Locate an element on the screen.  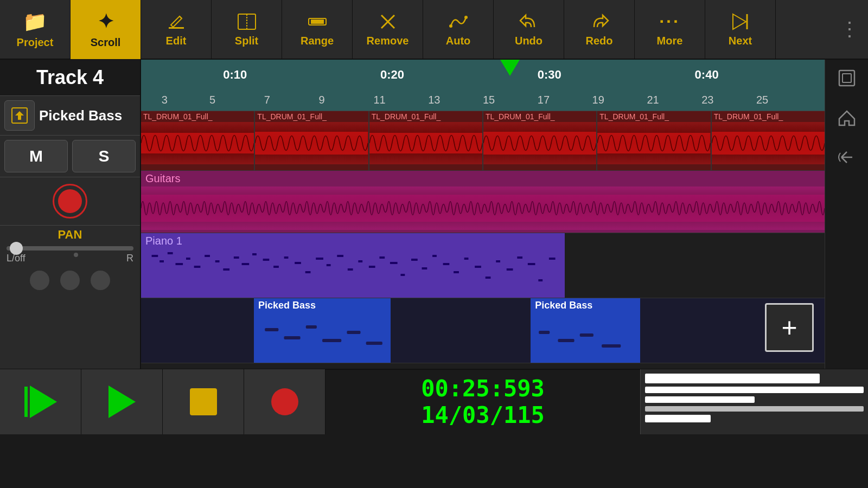
project-button: 📁 Project is located at coordinates (35, 29).